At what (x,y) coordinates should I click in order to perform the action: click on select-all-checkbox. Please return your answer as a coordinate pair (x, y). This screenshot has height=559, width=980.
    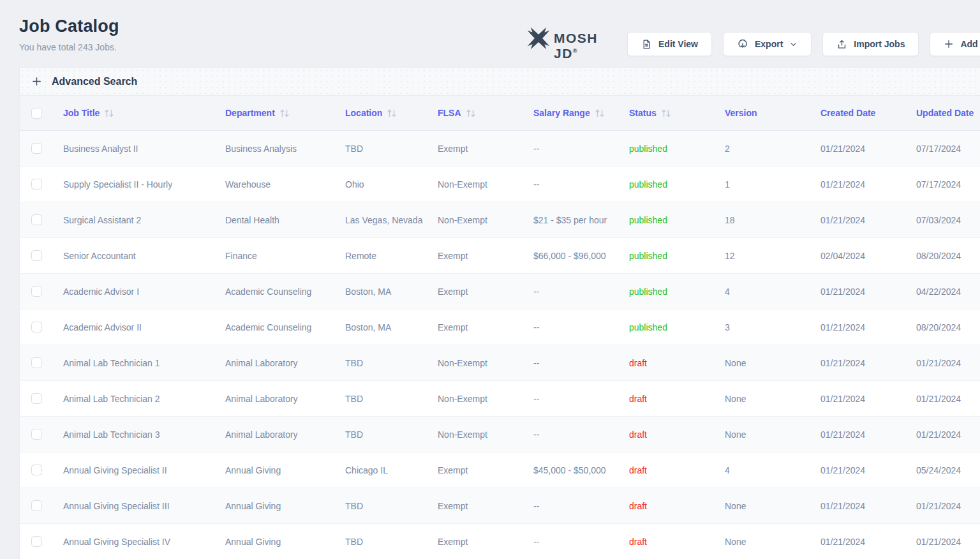
    Looking at the image, I should click on (37, 114).